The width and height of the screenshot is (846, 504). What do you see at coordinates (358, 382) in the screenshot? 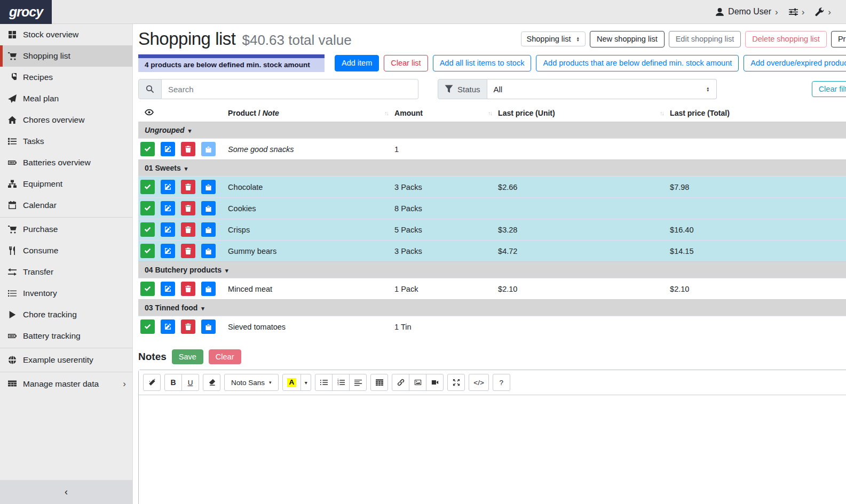
I see `paragraph-align-button` at bounding box center [358, 382].